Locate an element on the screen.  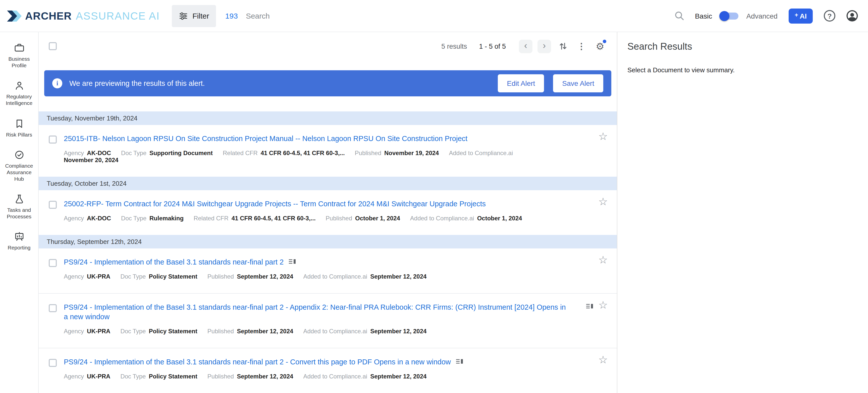
result-title-link: 25002-RFP- Term Contract for 2024 M&I Sw… is located at coordinates (275, 204).